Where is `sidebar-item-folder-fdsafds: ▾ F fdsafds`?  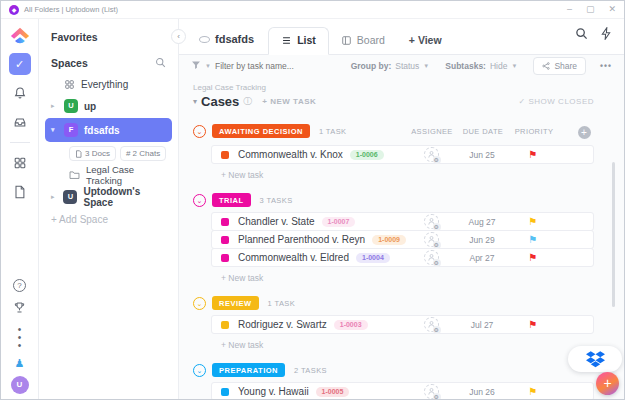
sidebar-item-folder-fdsafds: ▾ F fdsafds is located at coordinates (108, 130).